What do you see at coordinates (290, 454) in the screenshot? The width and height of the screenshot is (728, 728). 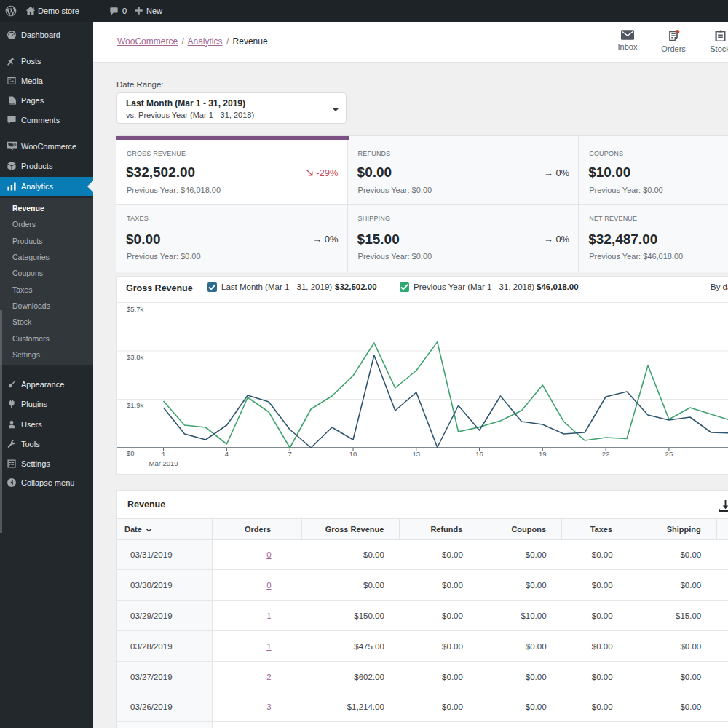 I see `svg-text: 7` at bounding box center [290, 454].